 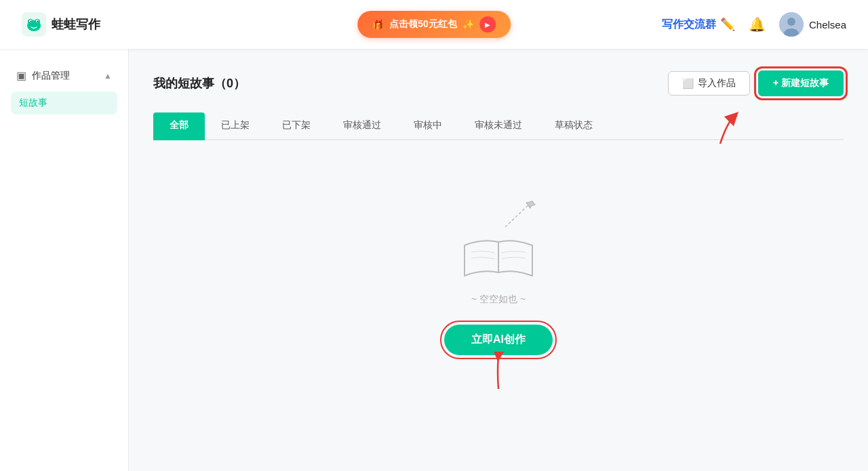 I want to click on sparkle-icon: ✨, so click(x=468, y=24).